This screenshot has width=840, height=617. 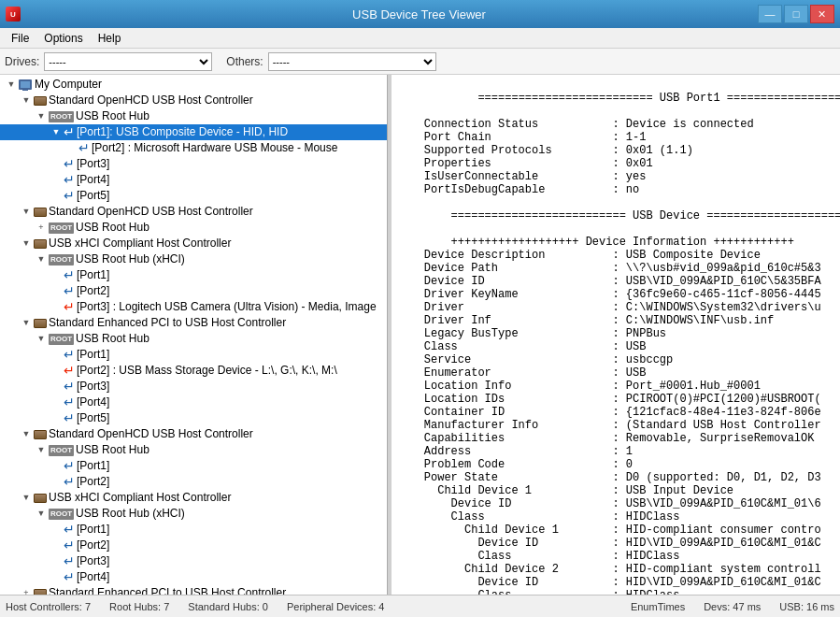 I want to click on list-item: ↵ [Port2] : Microsoft Hardware USB Mouse…, so click(x=193, y=148).